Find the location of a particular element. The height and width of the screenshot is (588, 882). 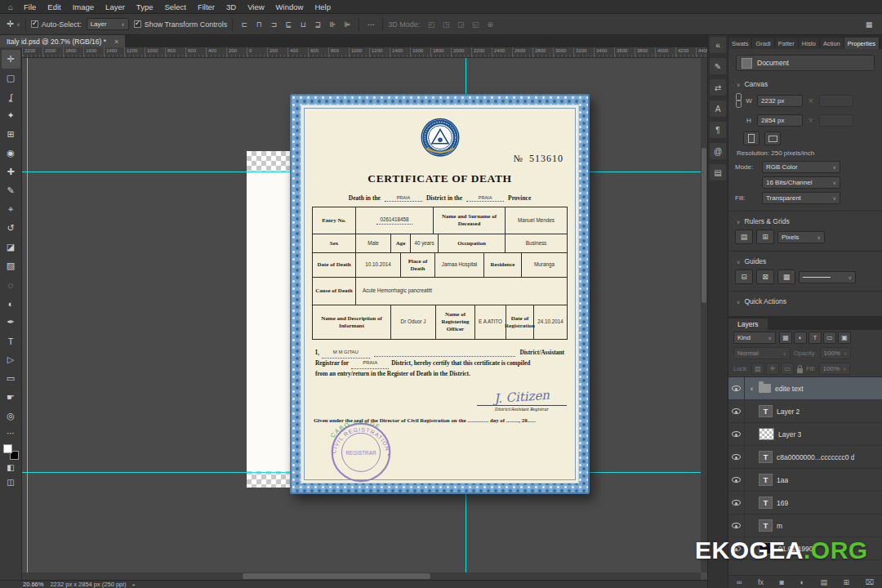

guide-vertical-left is located at coordinates (28, 318).